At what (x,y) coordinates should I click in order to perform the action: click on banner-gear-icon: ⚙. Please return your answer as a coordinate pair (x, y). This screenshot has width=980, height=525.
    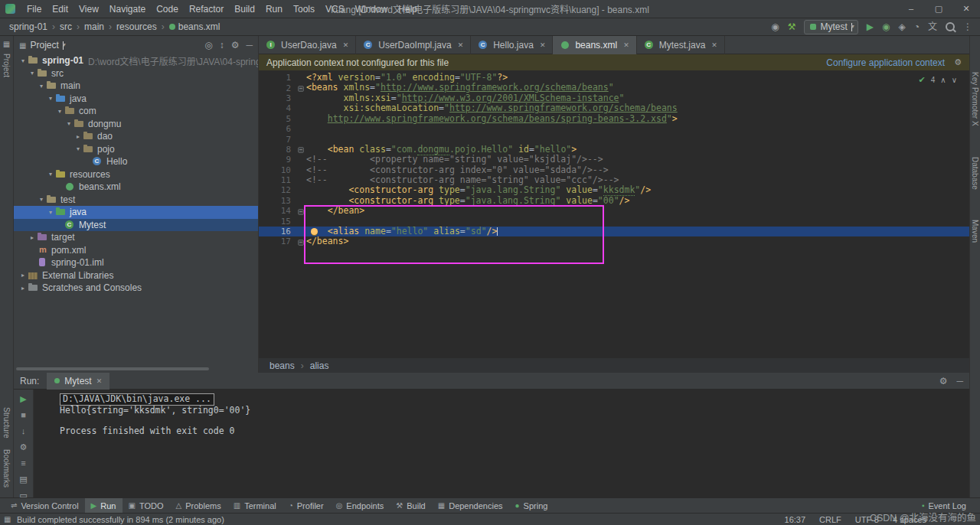
    Looking at the image, I should click on (958, 63).